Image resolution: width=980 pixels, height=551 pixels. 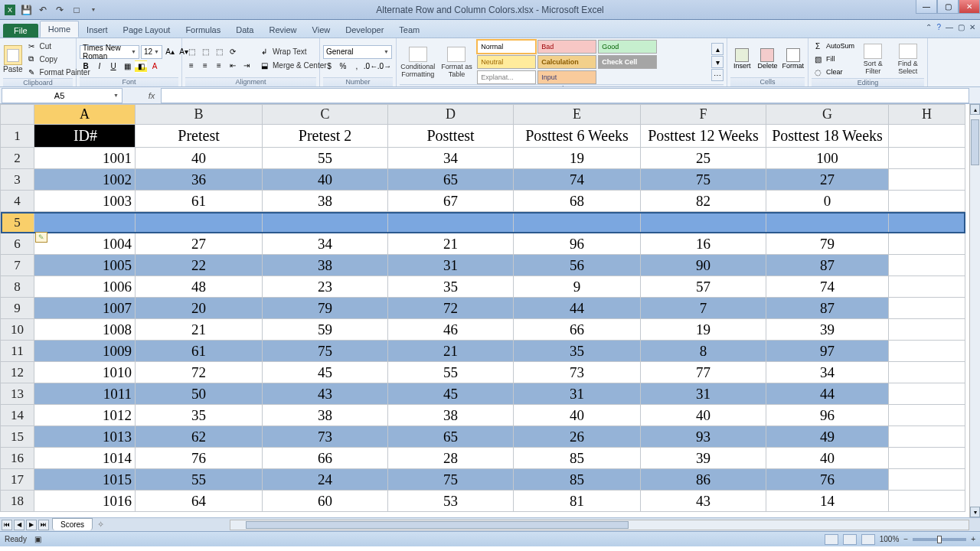 I want to click on cell-A5, so click(x=85, y=223).